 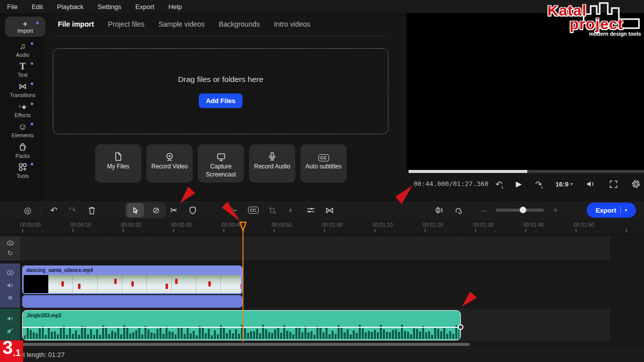 What do you see at coordinates (220, 101) in the screenshot?
I see `add-files-button: Add Files` at bounding box center [220, 101].